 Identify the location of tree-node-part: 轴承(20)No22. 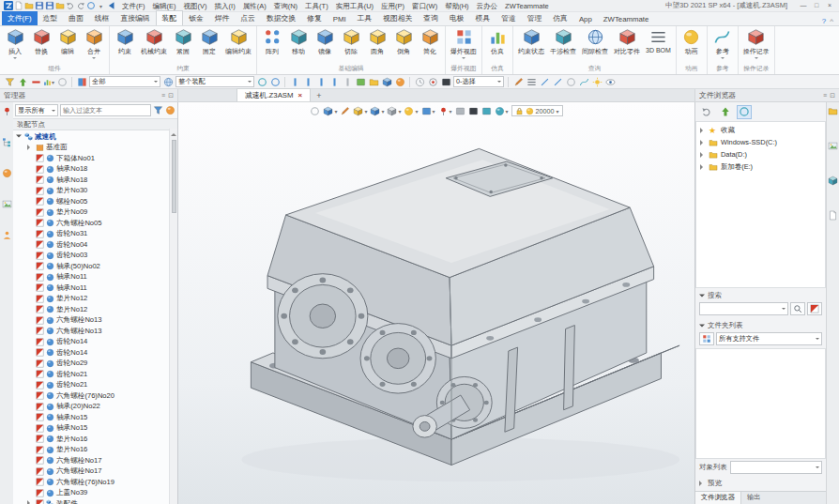
(96, 407).